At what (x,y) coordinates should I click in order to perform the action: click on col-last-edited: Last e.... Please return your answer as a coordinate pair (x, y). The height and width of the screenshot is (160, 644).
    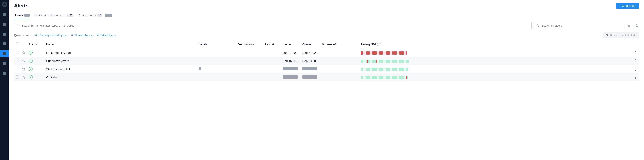
    Looking at the image, I should click on (291, 44).